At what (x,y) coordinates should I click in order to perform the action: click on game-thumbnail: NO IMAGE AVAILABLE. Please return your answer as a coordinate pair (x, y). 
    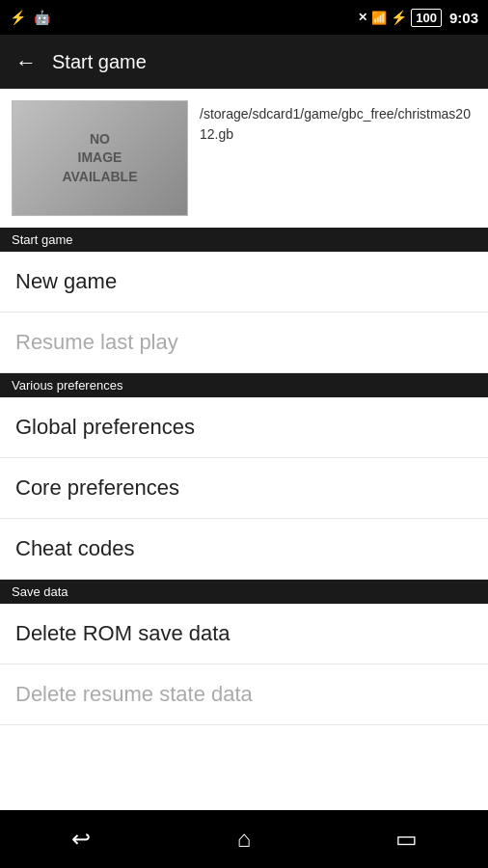
    Looking at the image, I should click on (100, 158).